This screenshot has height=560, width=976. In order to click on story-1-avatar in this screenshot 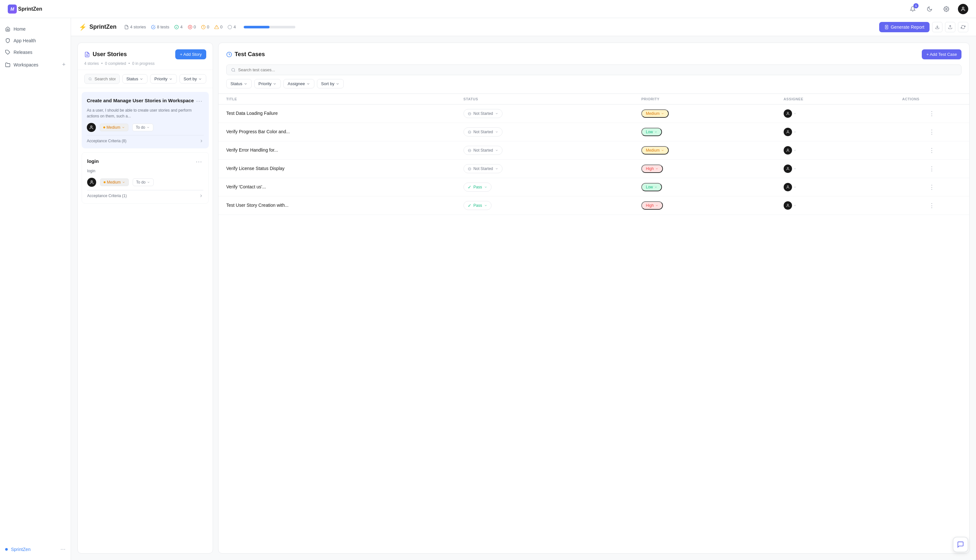, I will do `click(92, 128)`.